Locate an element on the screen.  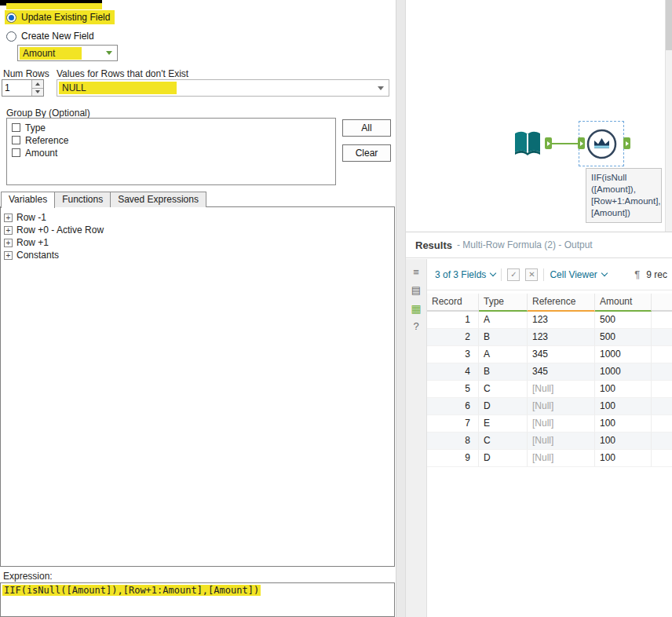
create-new-field-radio is located at coordinates (11, 36).